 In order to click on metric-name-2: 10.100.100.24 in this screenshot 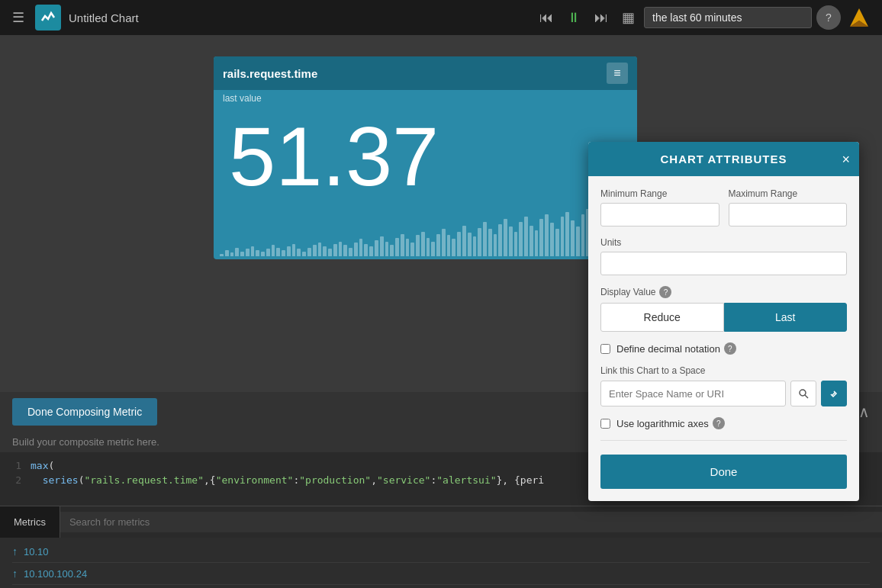, I will do `click(55, 574)`.